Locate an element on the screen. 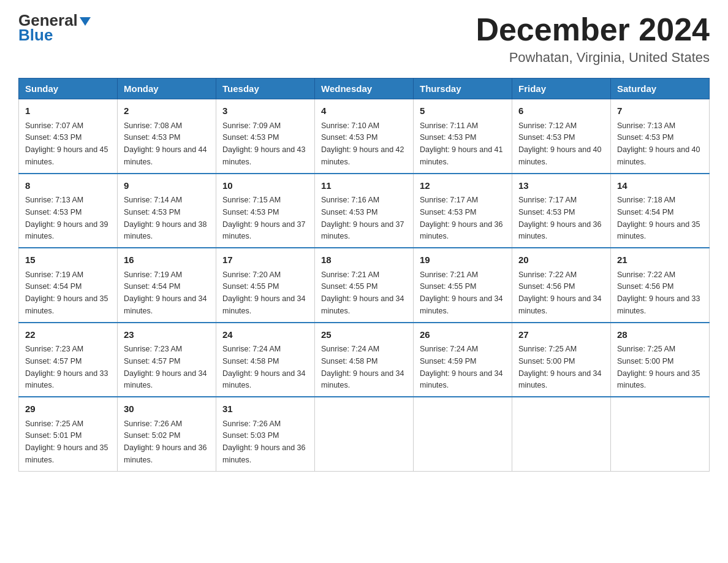 This screenshot has height=563, width=728. calendar-day-cell: 15 Sunrise: 7:19 AMSunset: 4:54 PMDaylig… is located at coordinates (69, 285).